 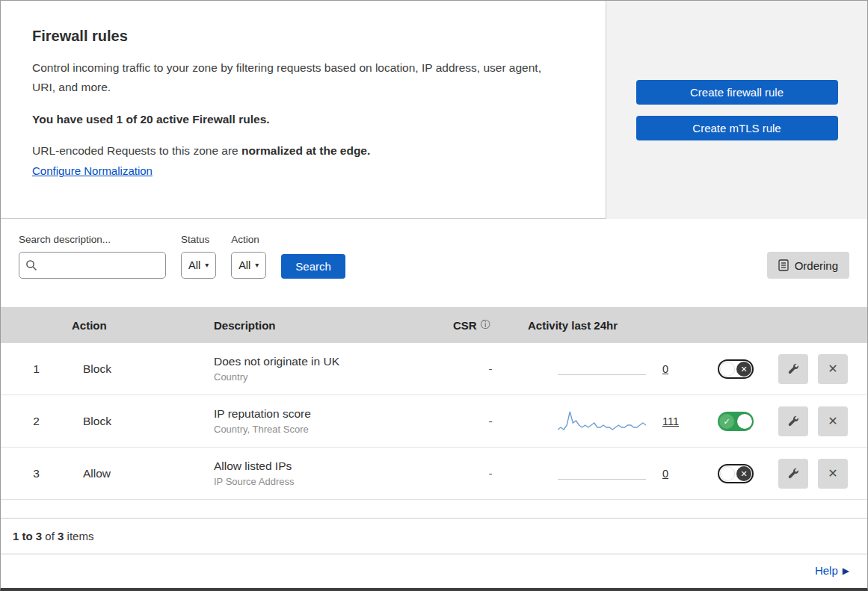 What do you see at coordinates (333, 474) in the screenshot?
I see `rule-description-cell: Allow listed IPs IP Source Address` at bounding box center [333, 474].